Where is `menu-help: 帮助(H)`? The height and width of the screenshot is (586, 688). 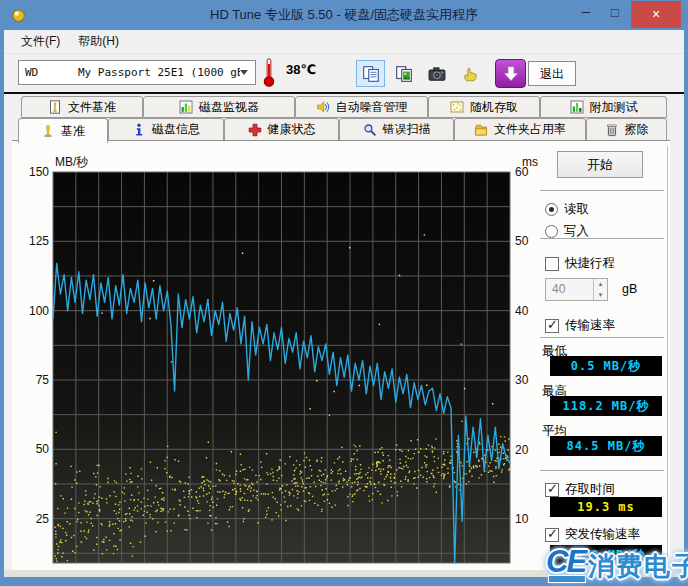
menu-help: 帮助(H) is located at coordinates (98, 42).